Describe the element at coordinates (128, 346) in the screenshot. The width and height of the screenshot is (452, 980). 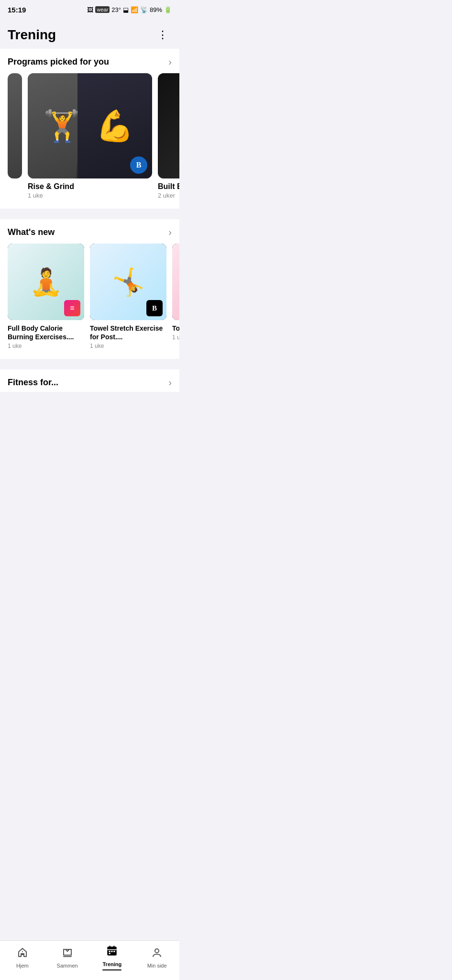
I see `towel-sub: 1 uke` at that location.